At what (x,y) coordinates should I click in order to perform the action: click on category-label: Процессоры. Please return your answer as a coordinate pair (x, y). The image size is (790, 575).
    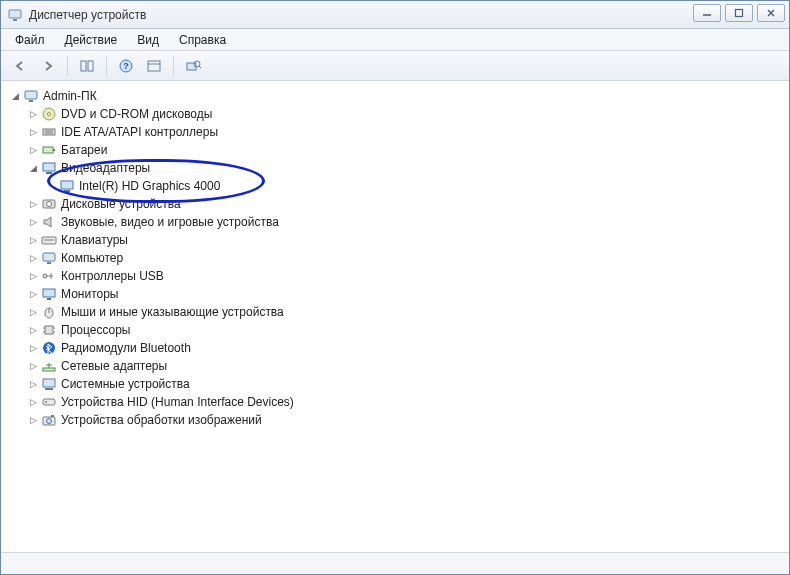
    Looking at the image, I should click on (96, 330).